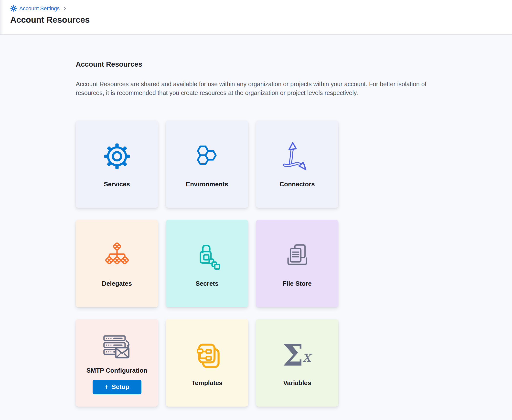  I want to click on page-title: Account Resources, so click(261, 20).